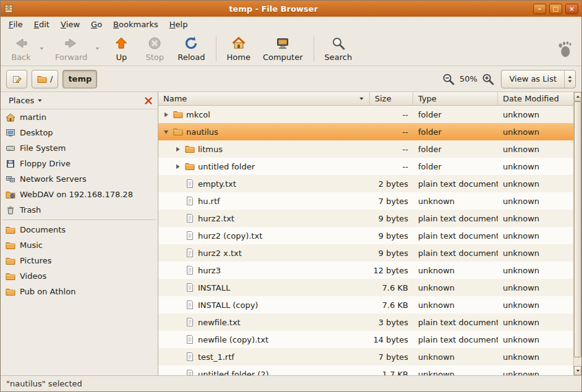 This screenshot has width=582, height=392. I want to click on toolbar-forward-button: Forward, so click(71, 48).